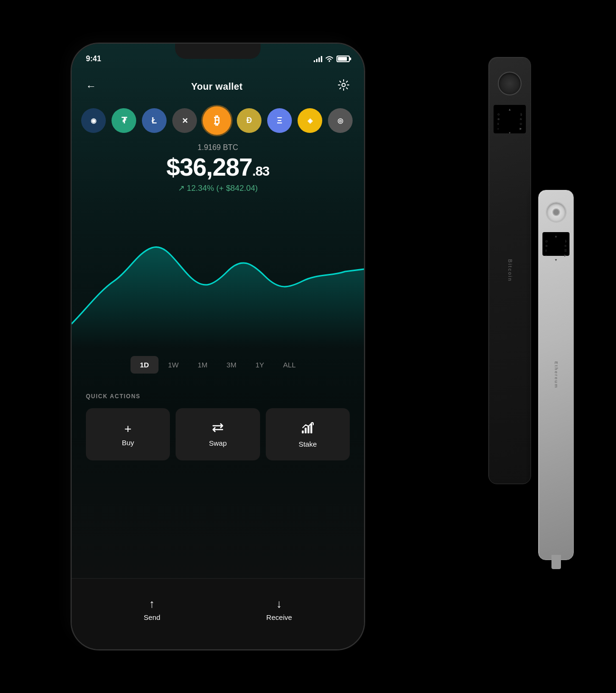  I want to click on time-btn-1y: 1Y, so click(260, 365).